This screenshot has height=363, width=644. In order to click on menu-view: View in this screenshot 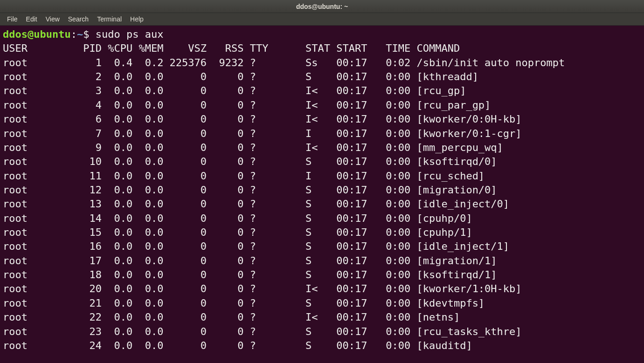, I will do `click(53, 19)`.